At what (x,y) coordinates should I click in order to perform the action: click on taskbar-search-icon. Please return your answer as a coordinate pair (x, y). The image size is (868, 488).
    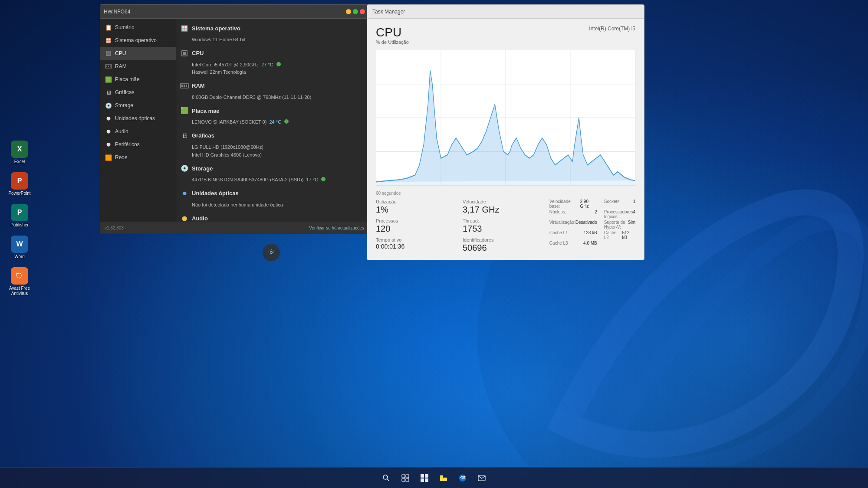
    Looking at the image, I should click on (386, 478).